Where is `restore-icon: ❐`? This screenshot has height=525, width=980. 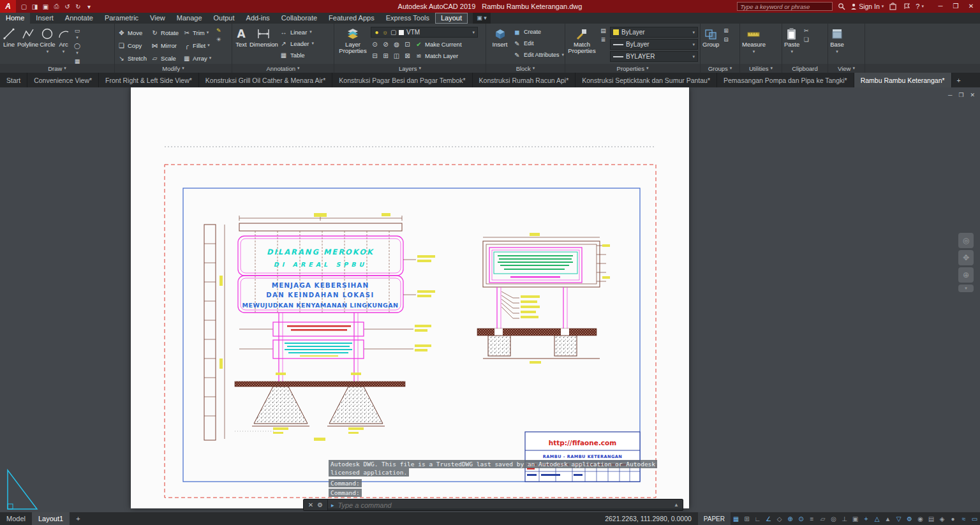
restore-icon: ❐ is located at coordinates (956, 6).